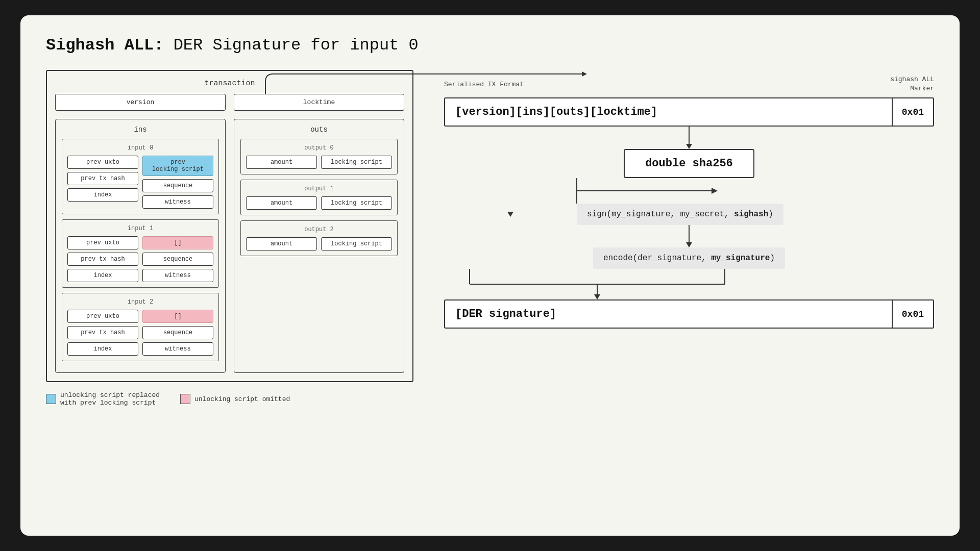 This screenshot has height=551, width=980. What do you see at coordinates (319, 130) in the screenshot?
I see `outs-label: outs` at bounding box center [319, 130].